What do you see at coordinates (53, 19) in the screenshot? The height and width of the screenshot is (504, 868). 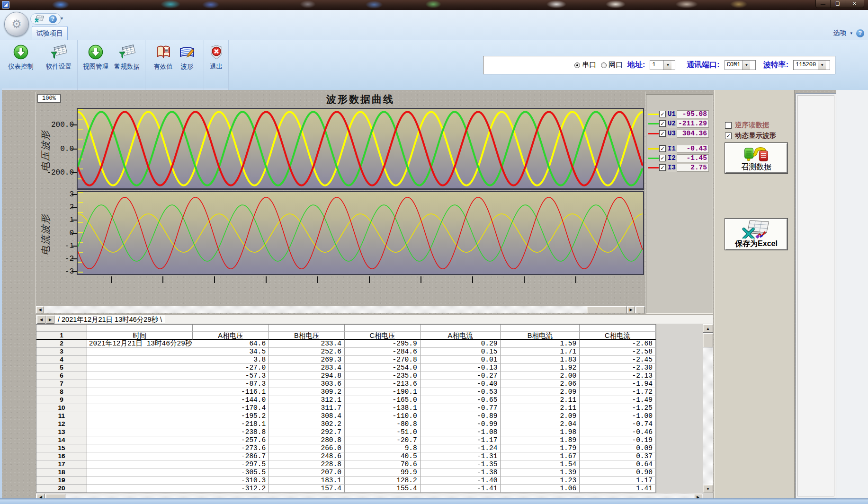 I see `help-quick-icon: ?` at bounding box center [53, 19].